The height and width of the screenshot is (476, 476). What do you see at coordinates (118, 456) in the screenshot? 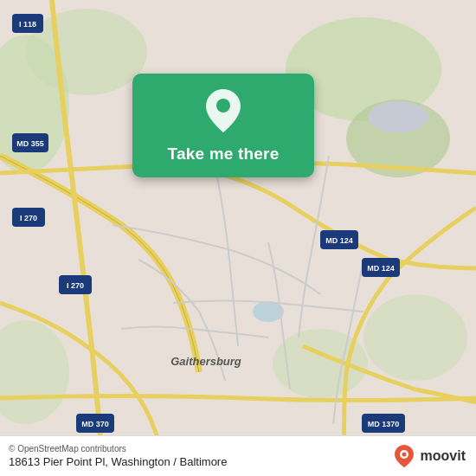
I see `bottom-left-info: © OpenStreetMap contributors 18613 Pier …` at bounding box center [118, 456].